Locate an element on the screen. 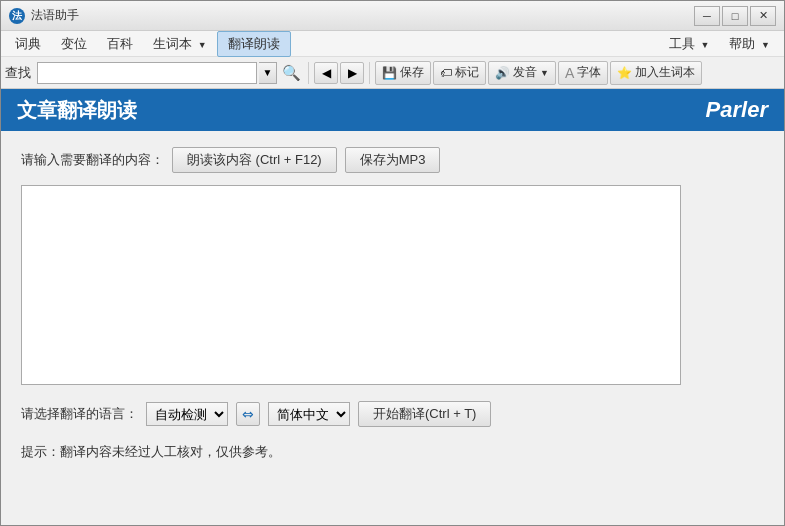 This screenshot has width=785, height=526. mark-icon: 🏷 is located at coordinates (446, 73).